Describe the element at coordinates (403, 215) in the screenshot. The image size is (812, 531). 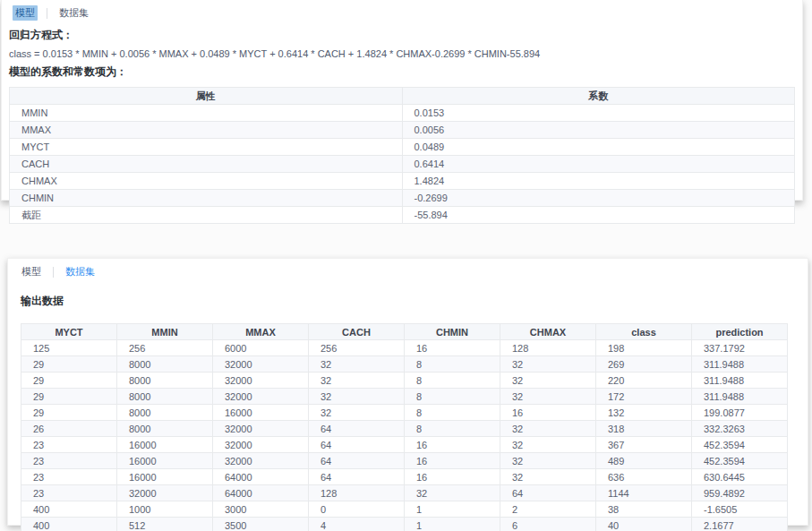
I see `table-row: 截距-55.894` at that location.